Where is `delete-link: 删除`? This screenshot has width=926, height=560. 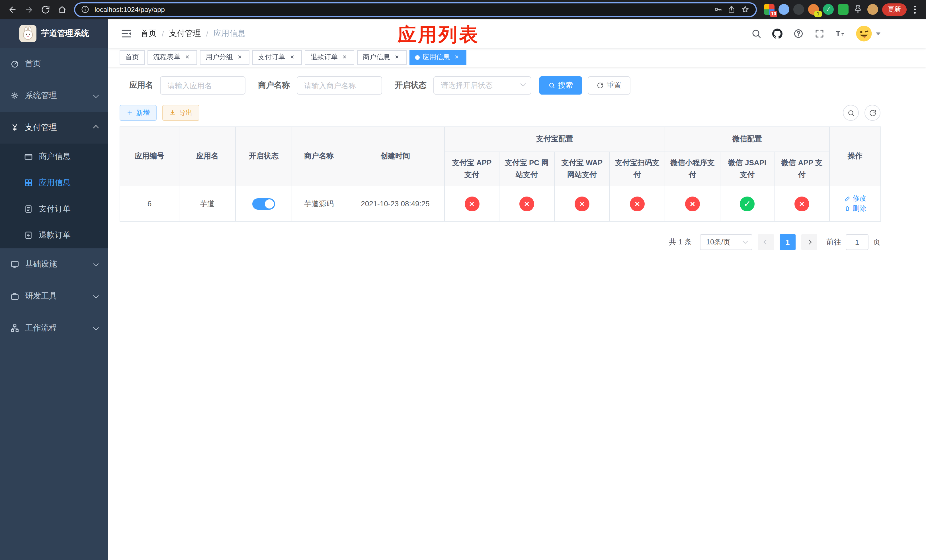
delete-link: 删除 is located at coordinates (855, 209).